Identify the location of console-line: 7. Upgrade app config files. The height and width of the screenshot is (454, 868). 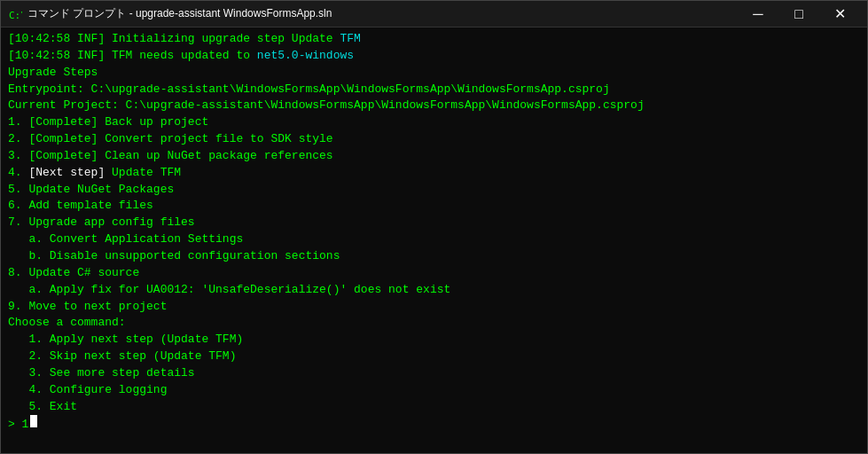
(434, 223).